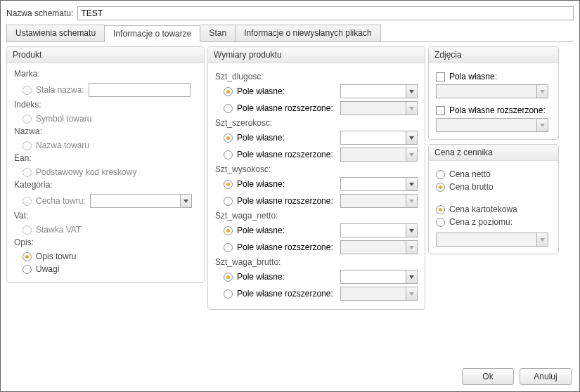 The width and height of the screenshot is (580, 392). Describe the element at coordinates (488, 377) in the screenshot. I see `ok-button: Ok` at that location.